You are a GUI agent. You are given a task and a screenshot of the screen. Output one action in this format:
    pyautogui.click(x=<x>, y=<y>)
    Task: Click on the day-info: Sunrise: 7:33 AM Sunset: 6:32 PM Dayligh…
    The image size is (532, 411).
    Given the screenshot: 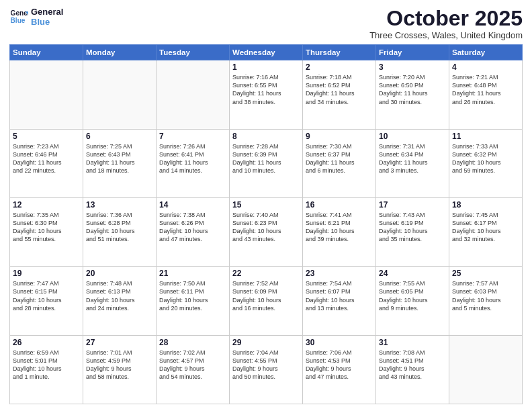 What is the action you would take?
    pyautogui.click(x=486, y=158)
    